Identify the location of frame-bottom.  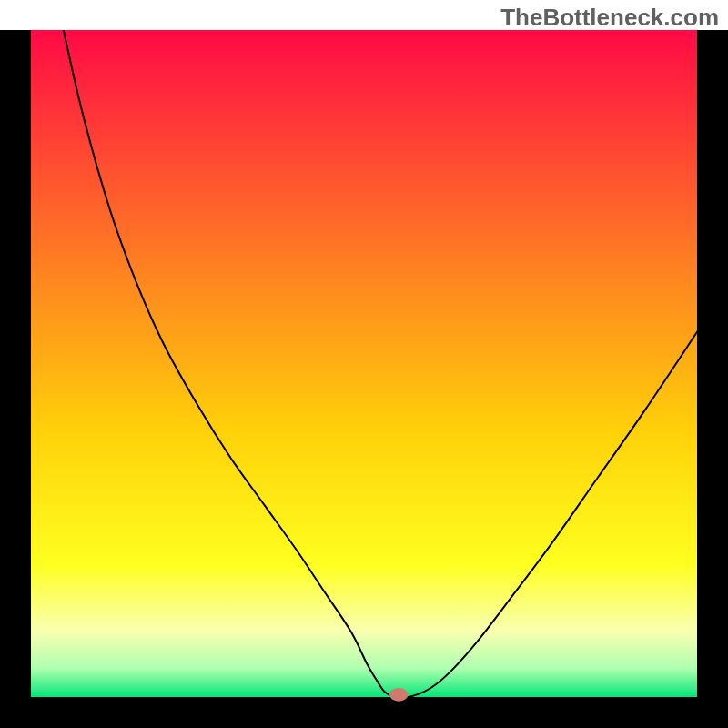
(364, 713).